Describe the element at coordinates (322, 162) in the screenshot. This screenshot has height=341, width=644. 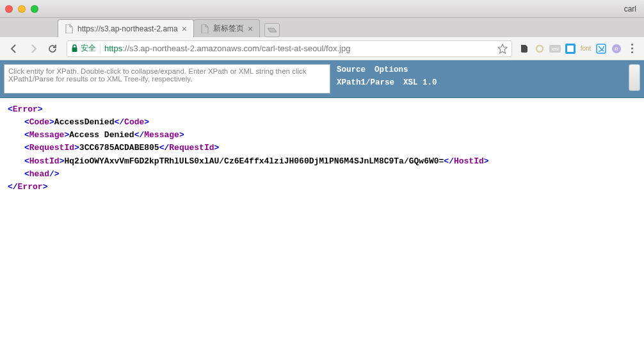
I see `xml-line: <HostId>Hq2ioOWYAxvVmFGD2kpTRhlULS0xlAU/…` at that location.